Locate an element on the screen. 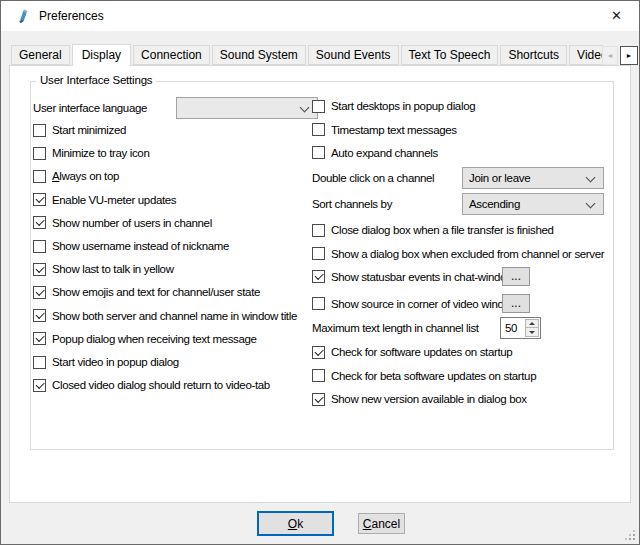  group-box-title: User Interface Settings is located at coordinates (96, 80).